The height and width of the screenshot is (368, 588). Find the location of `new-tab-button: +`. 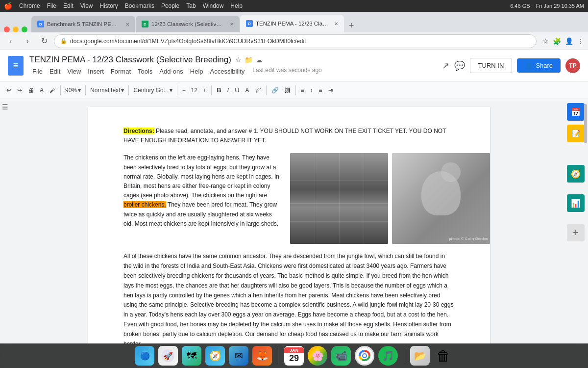

new-tab-button: + is located at coordinates (351, 26).